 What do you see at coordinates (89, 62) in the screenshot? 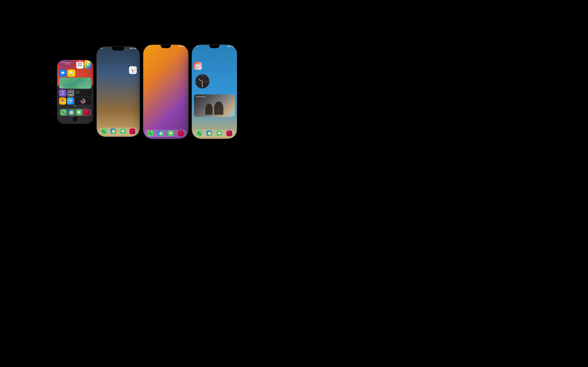
I see `battery-icon` at bounding box center [89, 62].